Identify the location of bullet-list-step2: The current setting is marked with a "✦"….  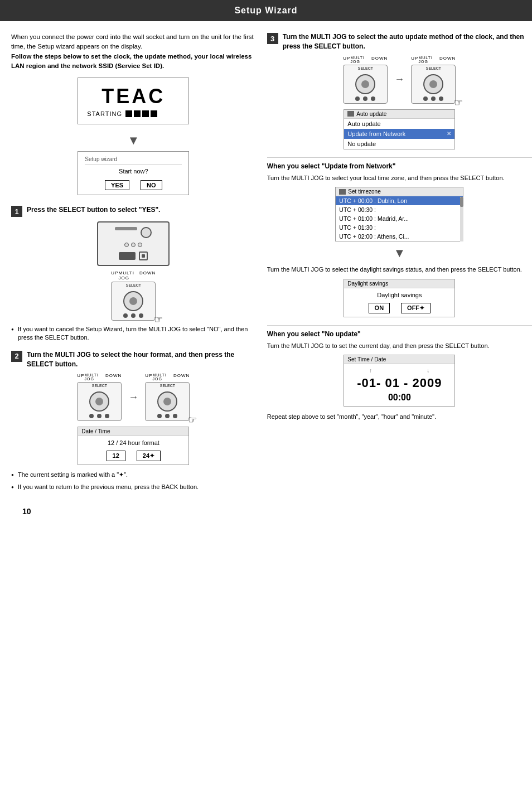
(134, 481).